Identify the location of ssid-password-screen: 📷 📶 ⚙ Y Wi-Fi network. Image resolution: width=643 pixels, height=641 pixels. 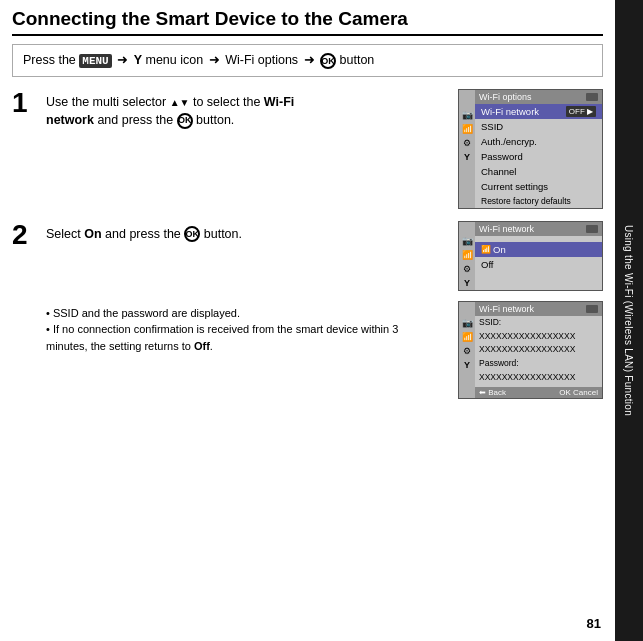
(530, 350).